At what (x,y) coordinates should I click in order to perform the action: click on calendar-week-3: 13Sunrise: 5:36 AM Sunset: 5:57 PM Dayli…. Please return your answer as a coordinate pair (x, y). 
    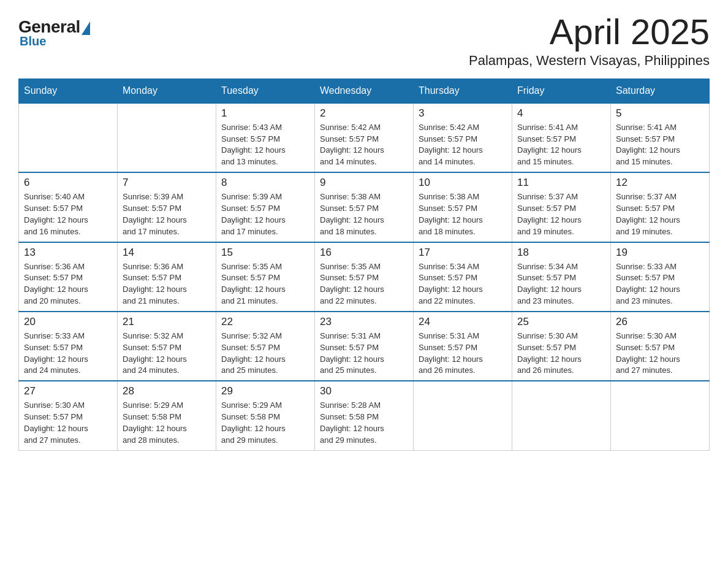
    Looking at the image, I should click on (364, 277).